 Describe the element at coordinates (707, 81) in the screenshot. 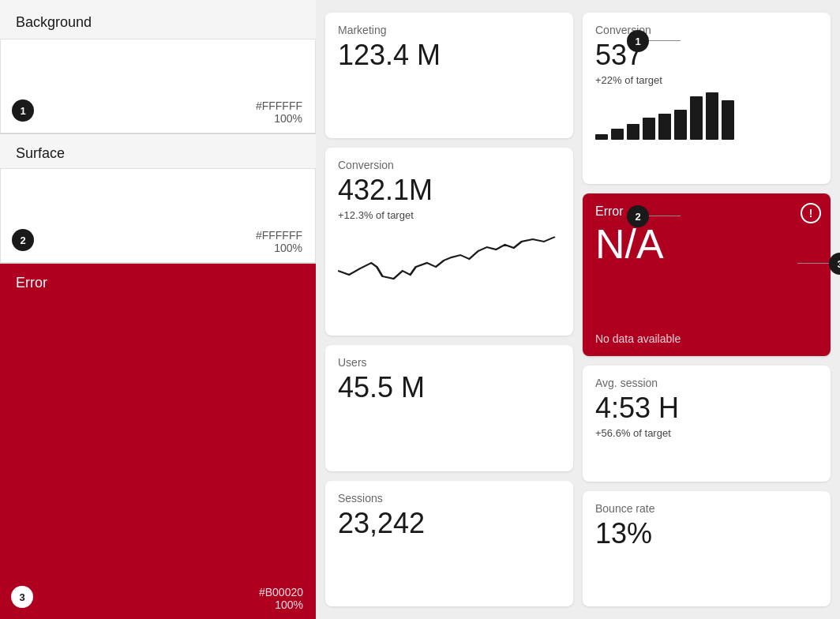

I see `conversion-top-subtitle: +22% of target` at that location.